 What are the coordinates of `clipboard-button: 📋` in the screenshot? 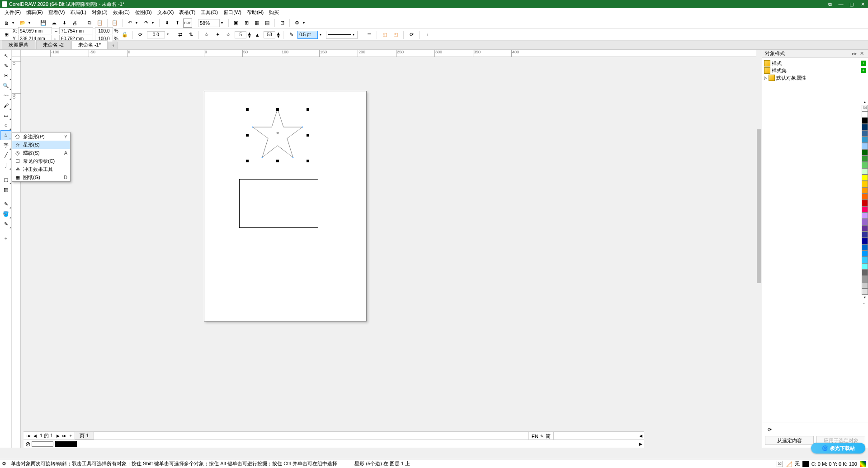 It's located at (115, 23).